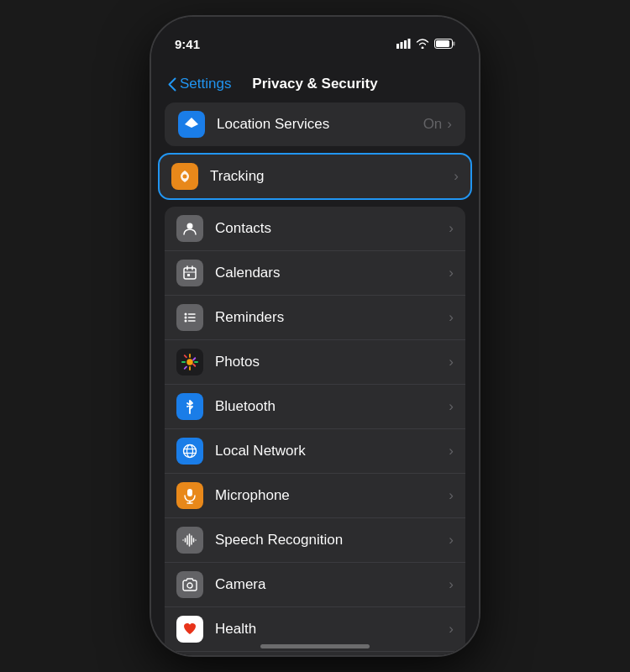 The height and width of the screenshot is (672, 630). What do you see at coordinates (331, 228) in the screenshot?
I see `contacts-label: Contacts` at bounding box center [331, 228].